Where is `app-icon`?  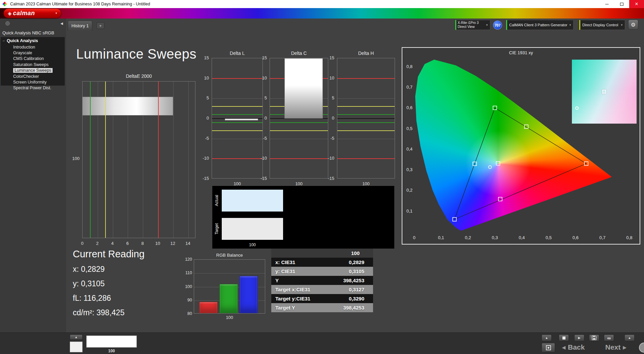
app-icon is located at coordinates (5, 4).